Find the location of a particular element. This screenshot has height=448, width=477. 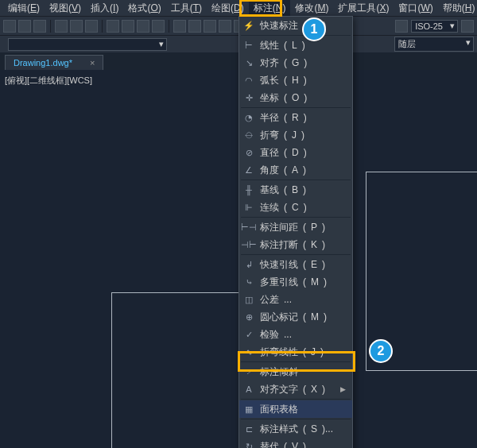

continue-icon: ⊩ is located at coordinates (249, 207).